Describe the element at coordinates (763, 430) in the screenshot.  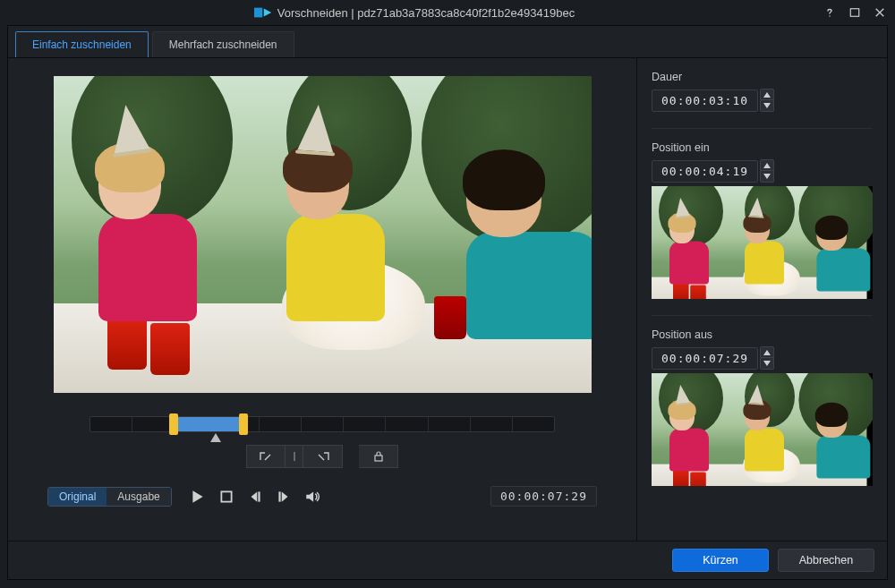
I see `position-out-thumbnail` at that location.